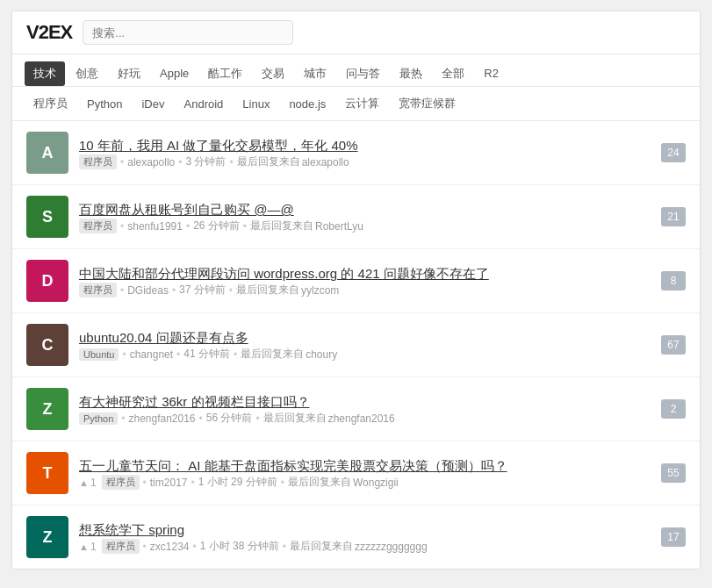 Image resolution: width=712 pixels, height=588 pixels. What do you see at coordinates (392, 547) in the screenshot?
I see `last-reply-user: zzzzzzggggggg` at bounding box center [392, 547].